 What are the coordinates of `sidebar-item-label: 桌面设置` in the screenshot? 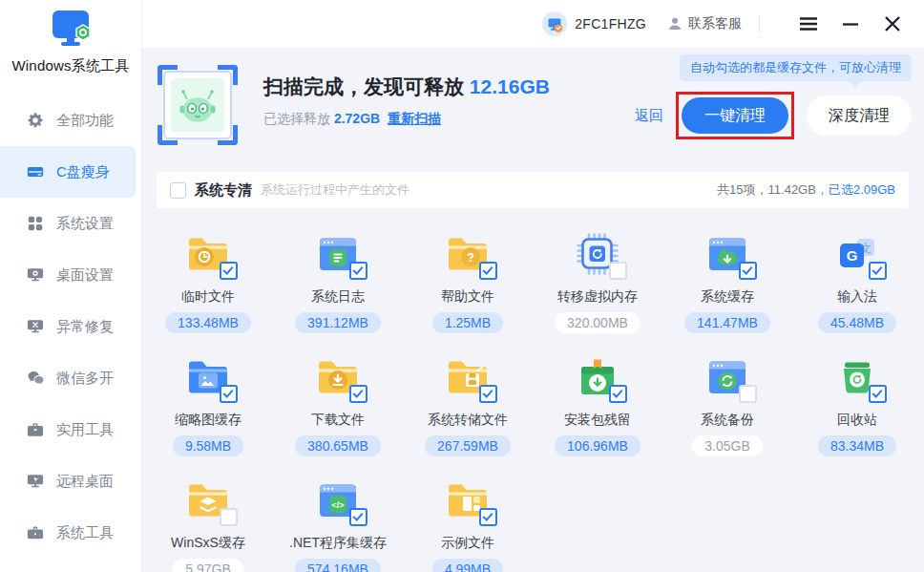 It's located at (85, 275).